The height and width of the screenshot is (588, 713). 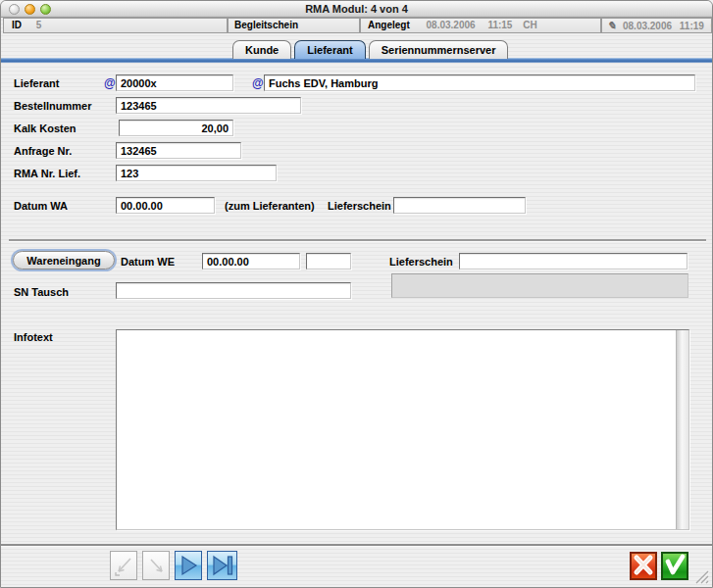 I want to click on nav-last-record-button, so click(x=222, y=565).